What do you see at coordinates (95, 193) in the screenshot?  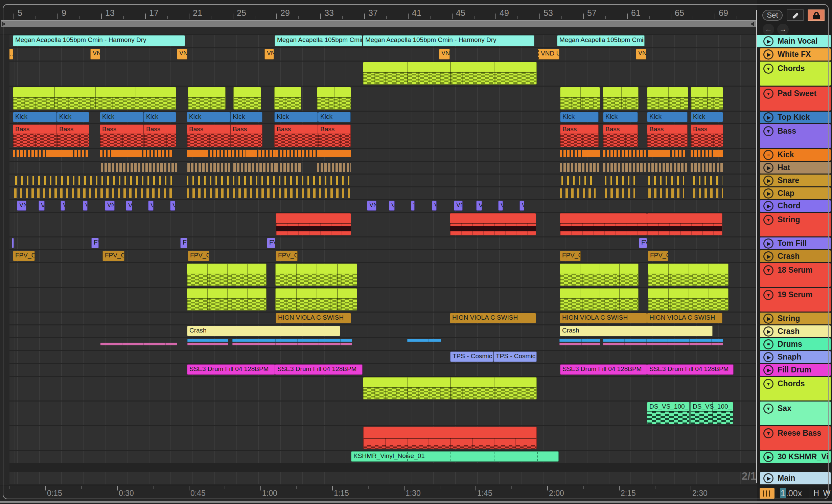 I see `clap-pattern-segment` at bounding box center [95, 193].